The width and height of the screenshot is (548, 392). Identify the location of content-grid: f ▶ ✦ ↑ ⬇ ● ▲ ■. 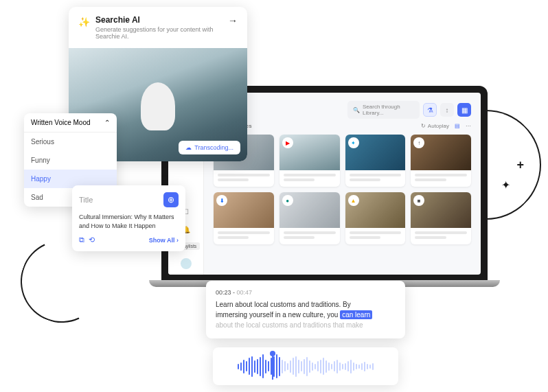
(342, 189).